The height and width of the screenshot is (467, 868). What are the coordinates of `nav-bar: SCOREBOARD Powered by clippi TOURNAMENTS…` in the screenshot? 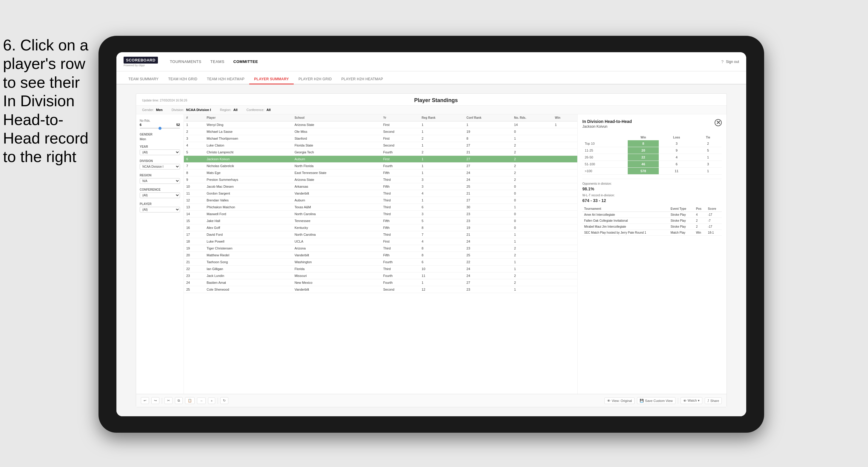 It's located at (431, 62).